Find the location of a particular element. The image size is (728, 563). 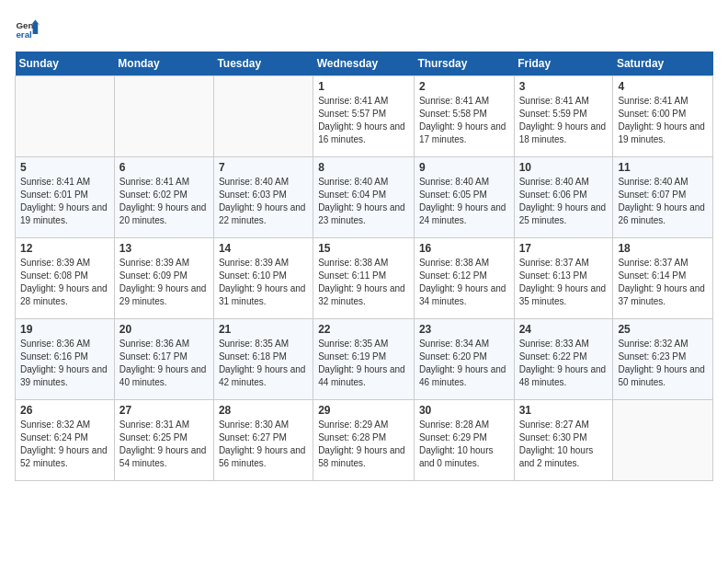

day-info: Sunrise: 8:40 AM Sunset: 6:07 PM Dayligh… is located at coordinates (663, 201).